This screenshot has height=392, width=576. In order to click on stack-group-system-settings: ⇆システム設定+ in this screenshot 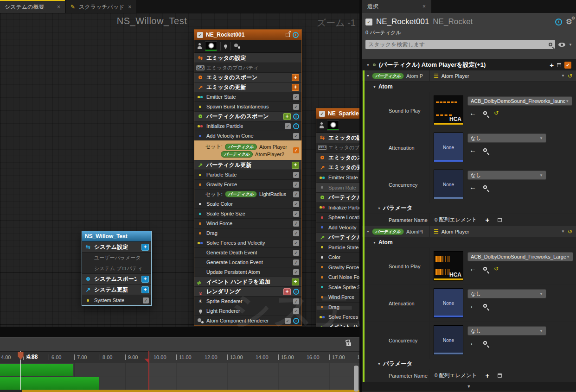, I will do `click(117, 247)`.